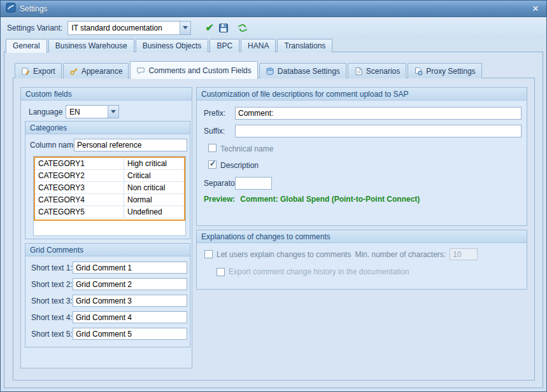 Image resolution: width=547 pixels, height=392 pixels. Describe the element at coordinates (80, 188) in the screenshot. I see `category-key-cell: CATEGORY3` at that location.